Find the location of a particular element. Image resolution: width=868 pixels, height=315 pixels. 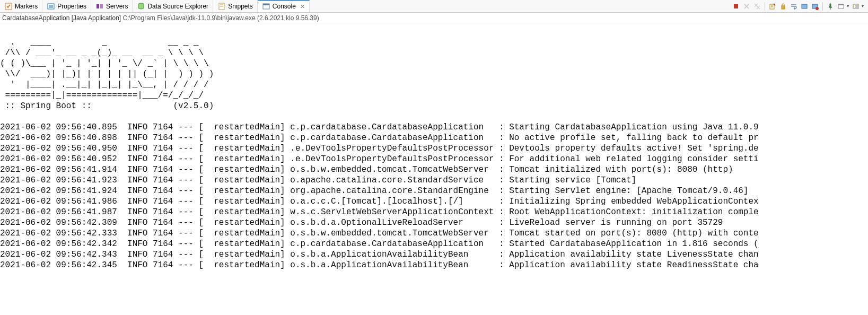

remove-all-terminated-button is located at coordinates (757, 6).